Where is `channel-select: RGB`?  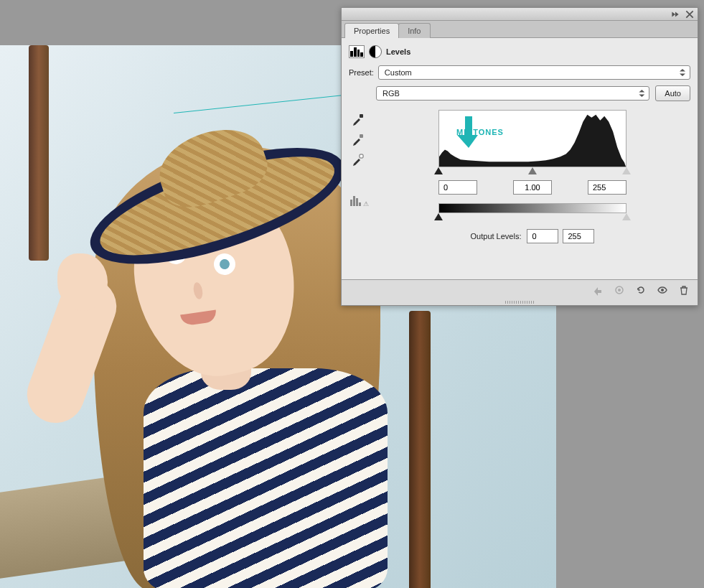
channel-select: RGB is located at coordinates (512, 93).